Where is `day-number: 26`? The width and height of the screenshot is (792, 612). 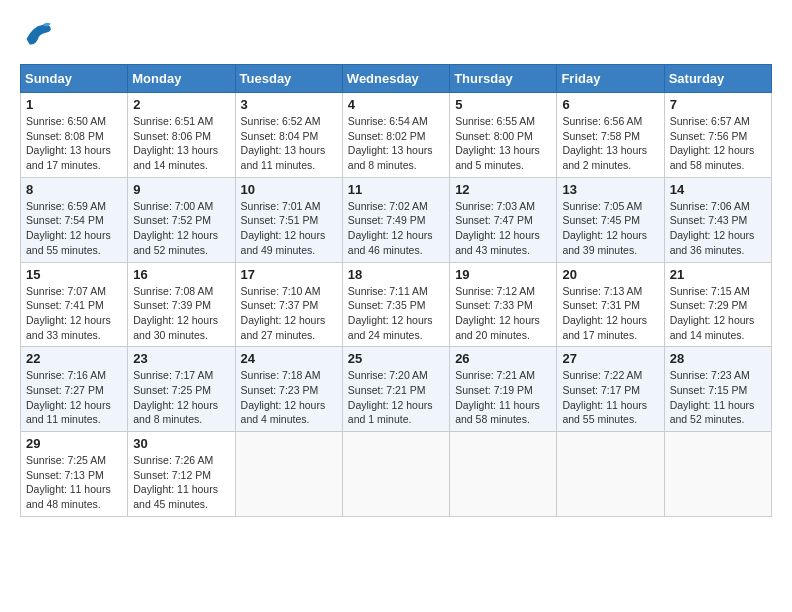
day-number: 26 is located at coordinates (503, 358).